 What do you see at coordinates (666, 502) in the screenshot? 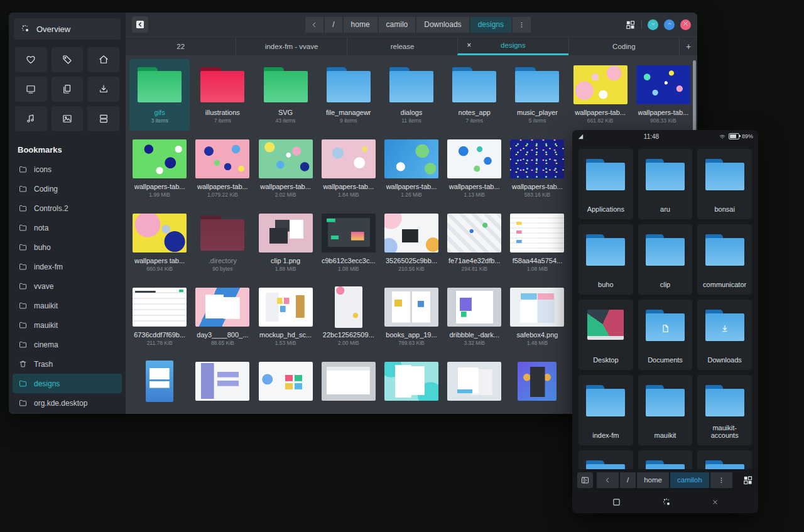
I see `home-dots-button` at bounding box center [666, 502].